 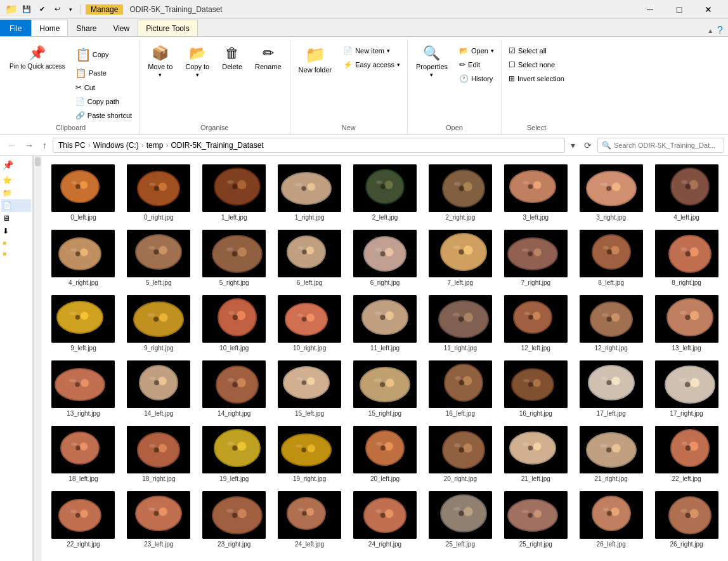 What do you see at coordinates (16, 231) in the screenshot?
I see `quick-access-item-4: ⬇` at bounding box center [16, 231].